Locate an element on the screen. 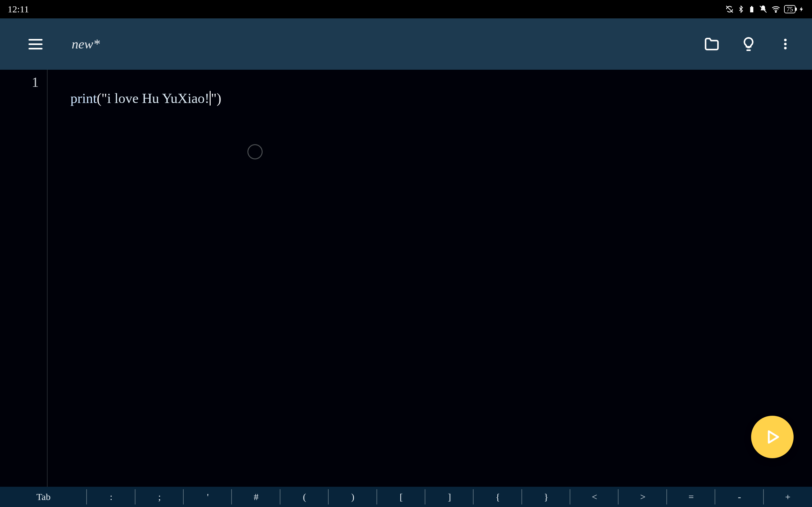 The image size is (812, 507). symbol-key-row: Tab : ; ' # ( ) [ ] { } < > = - + is located at coordinates (406, 497).